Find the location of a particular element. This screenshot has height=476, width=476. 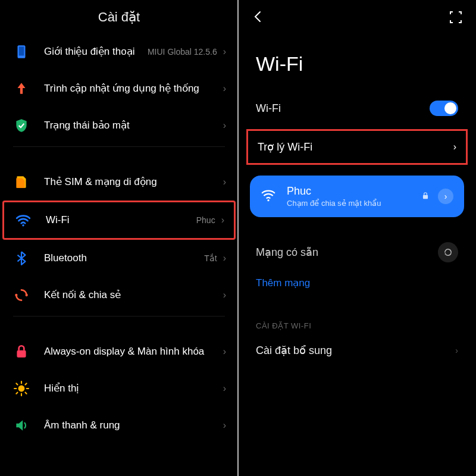

settings-item-security: Trạng thái bảo mật › is located at coordinates (119, 126).